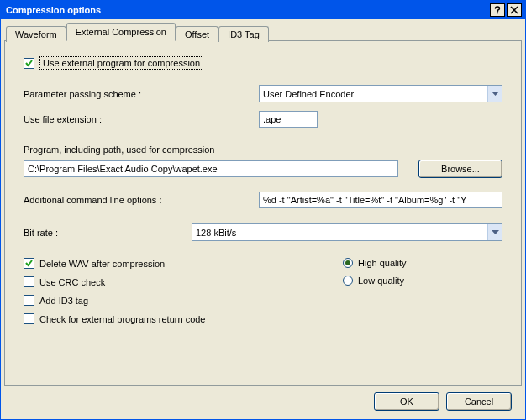  What do you see at coordinates (497, 10) in the screenshot?
I see `help-icon` at bounding box center [497, 10].